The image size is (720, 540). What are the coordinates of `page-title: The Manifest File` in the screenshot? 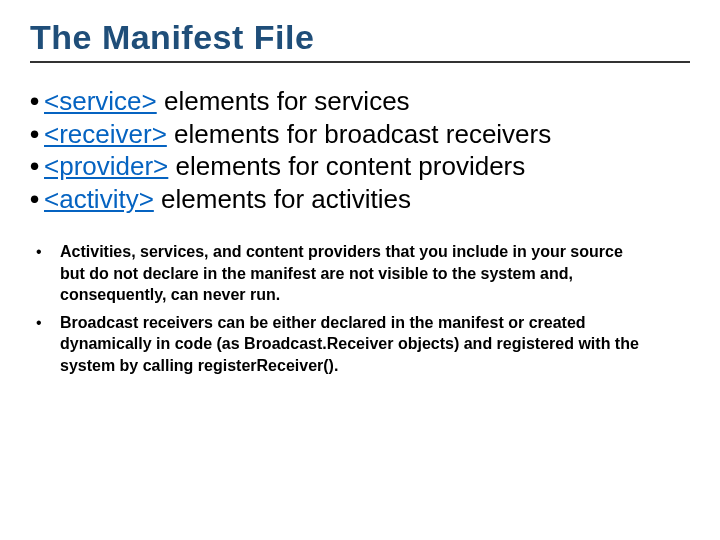 It's located at (360, 38).